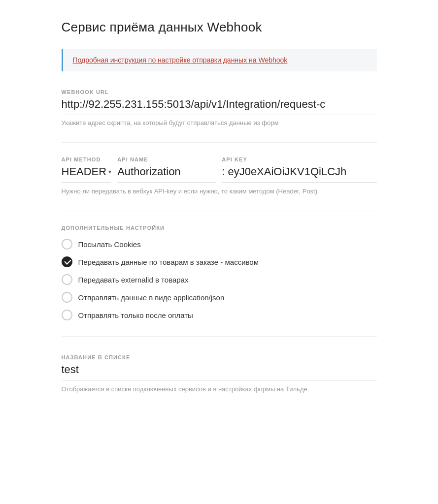 The height and width of the screenshot is (504, 438). Describe the element at coordinates (167, 174) in the screenshot. I see `api-name-value: Authorization` at that location.